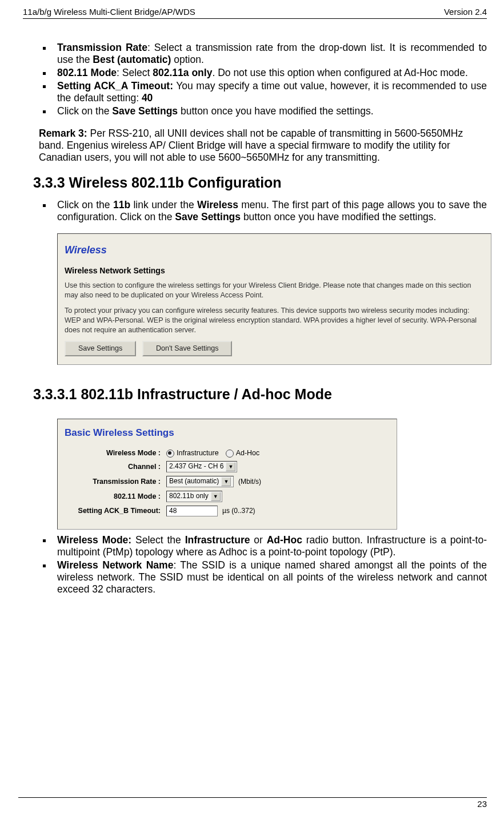  What do you see at coordinates (200, 482) in the screenshot?
I see `select-transmission-rate: Best (automatic)▼` at bounding box center [200, 482].